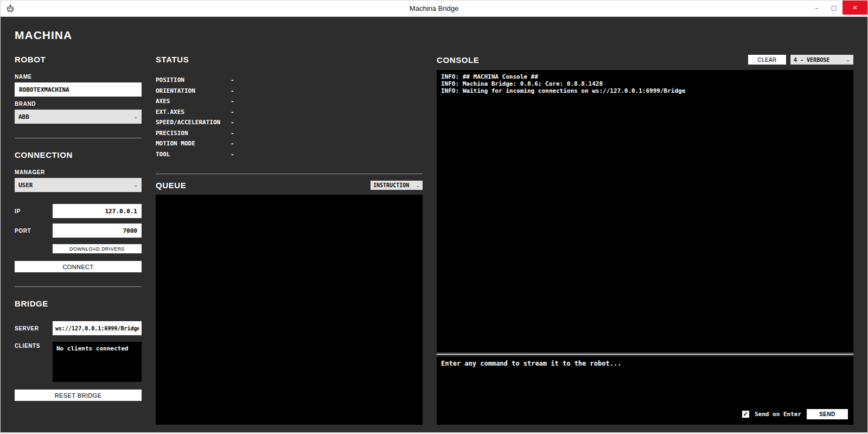 The image size is (868, 434). I want to click on ip-label: IP, so click(34, 212).